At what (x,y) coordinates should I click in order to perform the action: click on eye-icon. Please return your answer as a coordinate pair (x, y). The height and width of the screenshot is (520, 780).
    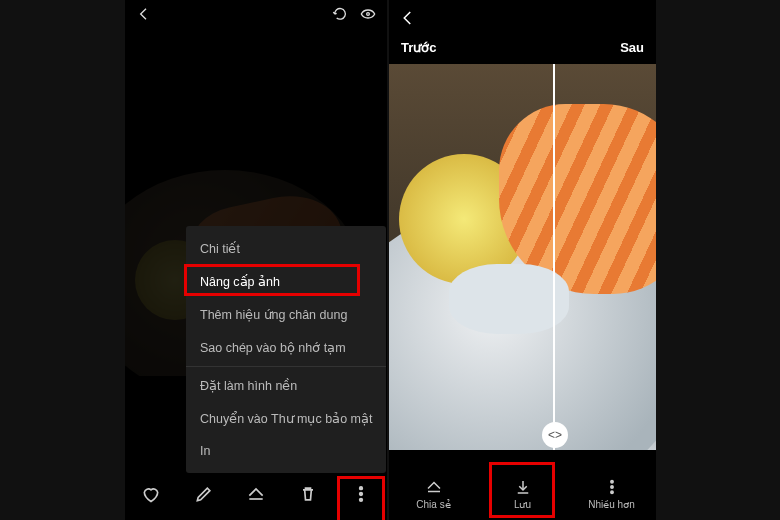
    Looking at the image, I should click on (368, 14).